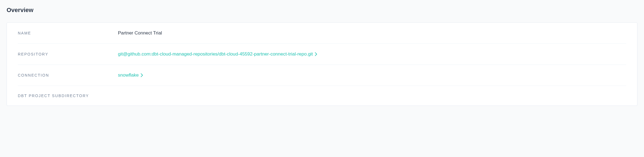 Image resolution: width=644 pixels, height=157 pixels. Describe the element at coordinates (68, 96) in the screenshot. I see `row-label-subdirectory: DBT PROJECT SUBDIRECTORY` at that location.